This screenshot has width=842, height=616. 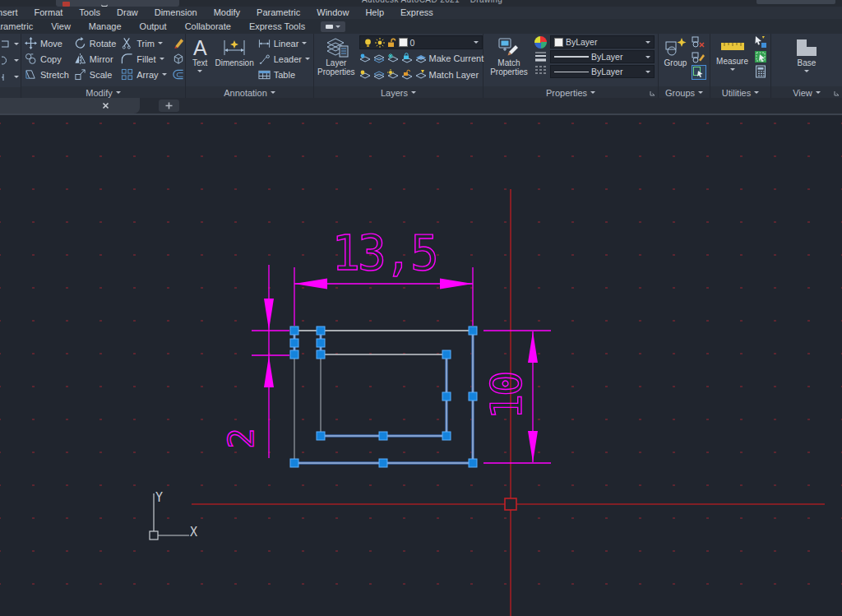 What do you see at coordinates (278, 13) in the screenshot?
I see `menu-parametric: Parametric` at bounding box center [278, 13].